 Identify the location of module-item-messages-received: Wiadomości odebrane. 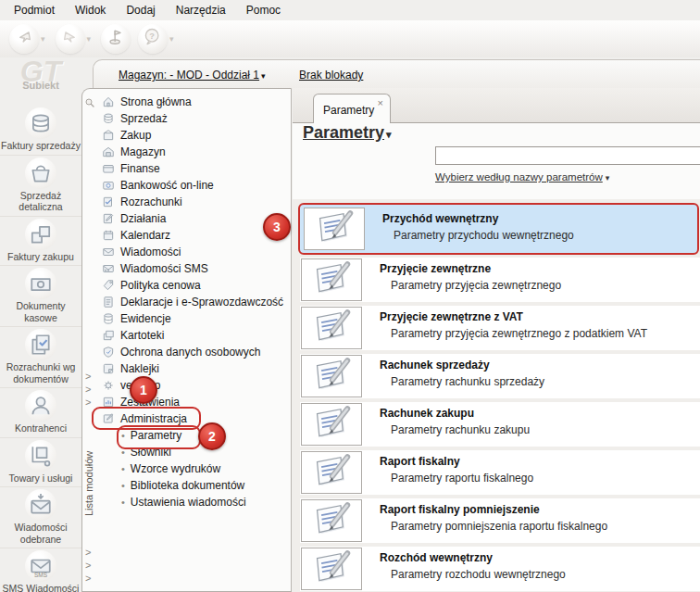
(41, 518).